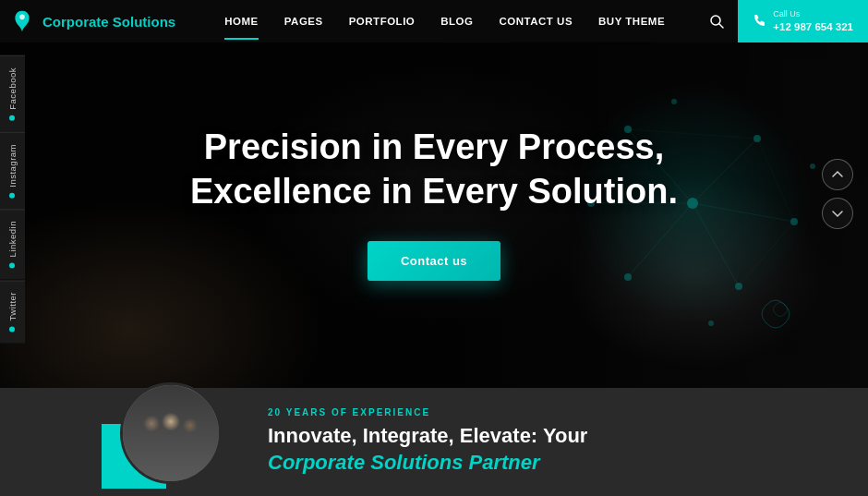 This screenshot has height=496, width=868. I want to click on nav-pages: PAGES, so click(304, 21).